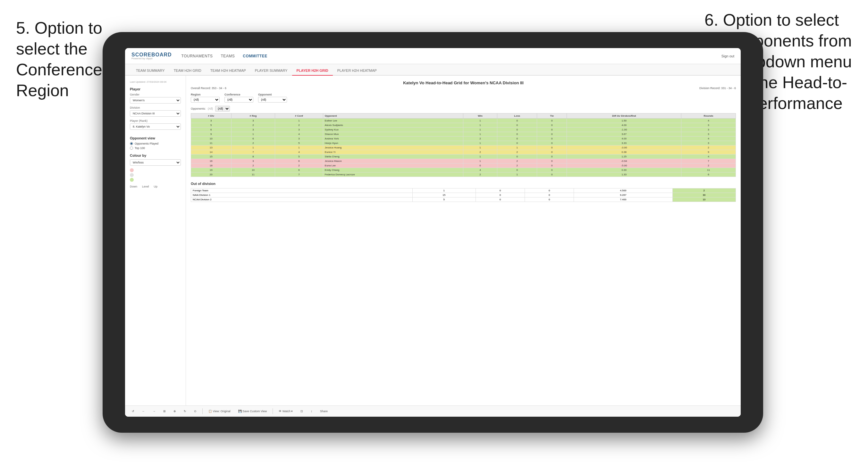 The height and width of the screenshot is (467, 868). Describe the element at coordinates (273, 100) in the screenshot. I see `filter-opponent-select: (All)` at that location.